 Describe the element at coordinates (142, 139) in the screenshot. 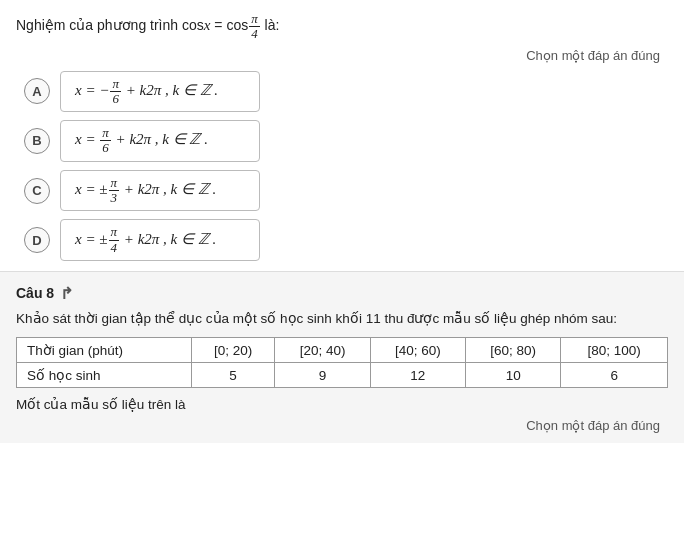

I see `option-b-formula: x = π6 + k2π , k ∈ ℤ .` at that location.